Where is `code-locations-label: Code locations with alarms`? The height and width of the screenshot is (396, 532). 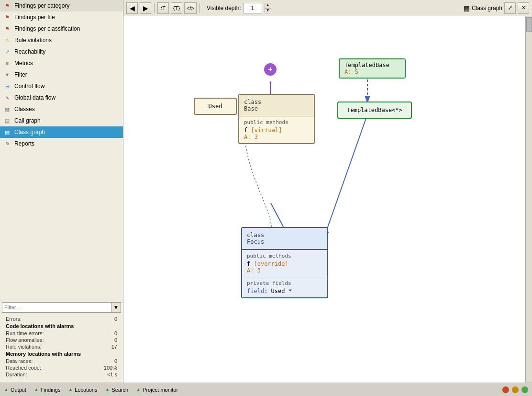 code-locations-label: Code locations with alarms is located at coordinates (61, 326).